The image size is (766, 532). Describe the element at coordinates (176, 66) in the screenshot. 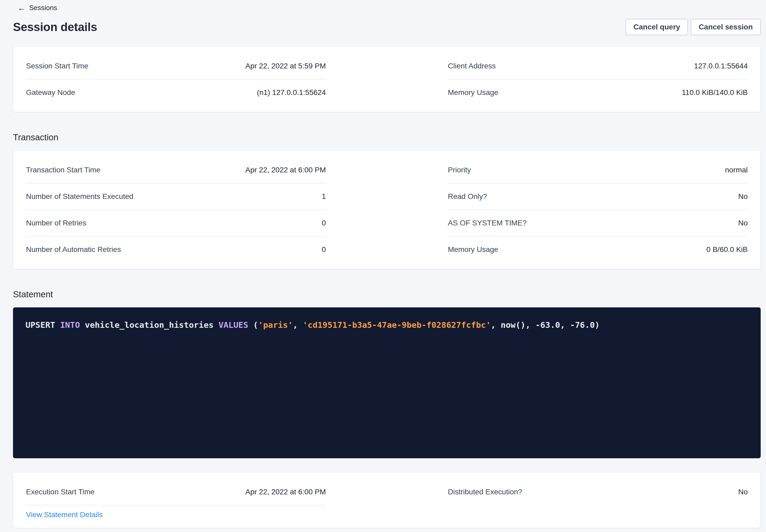

I see `summary-row-session-start-time: Session Start Time Apr 22, 2022 at 5:59 …` at that location.